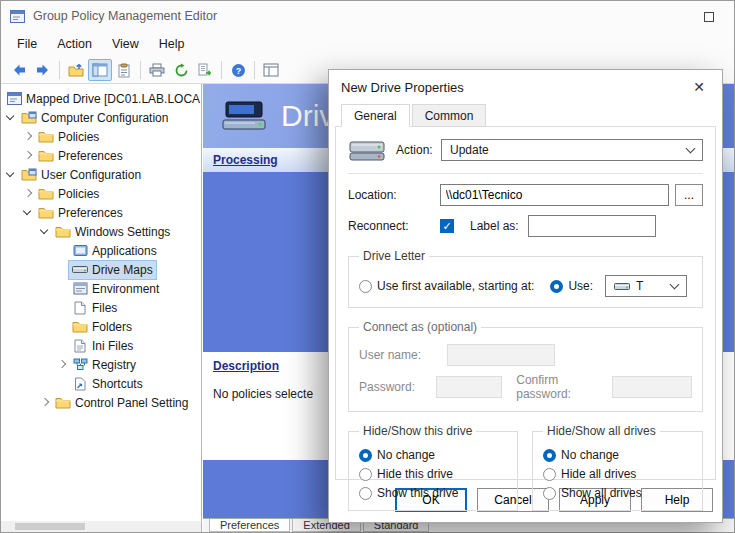  What do you see at coordinates (572, 286) in the screenshot?
I see `radio-use: Use:` at bounding box center [572, 286].